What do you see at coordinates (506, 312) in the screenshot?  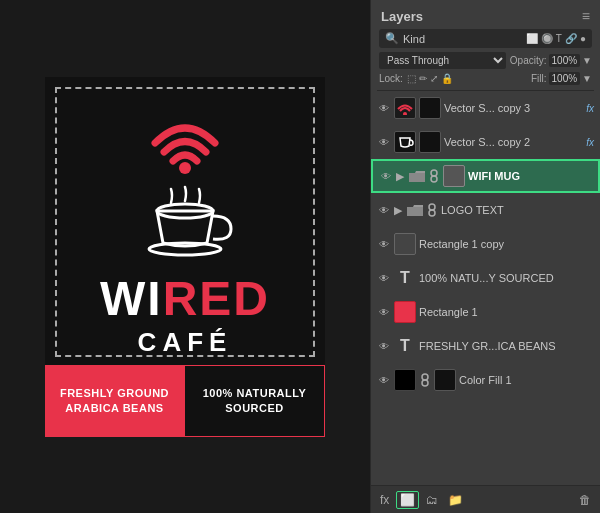 I see `layer-name: Rectangle 1` at bounding box center [506, 312].